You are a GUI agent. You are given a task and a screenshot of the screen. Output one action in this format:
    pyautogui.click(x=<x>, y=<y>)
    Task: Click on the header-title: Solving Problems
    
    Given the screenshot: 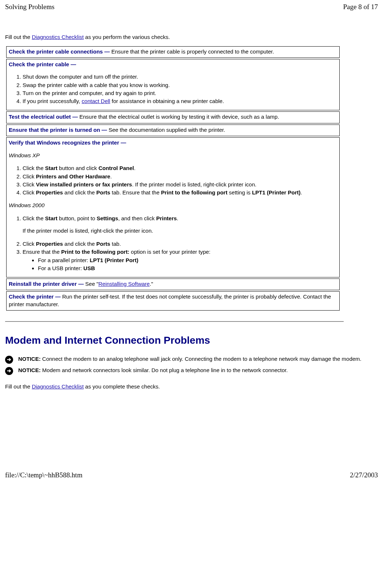 What is the action you would take?
    pyautogui.click(x=30, y=7)
    